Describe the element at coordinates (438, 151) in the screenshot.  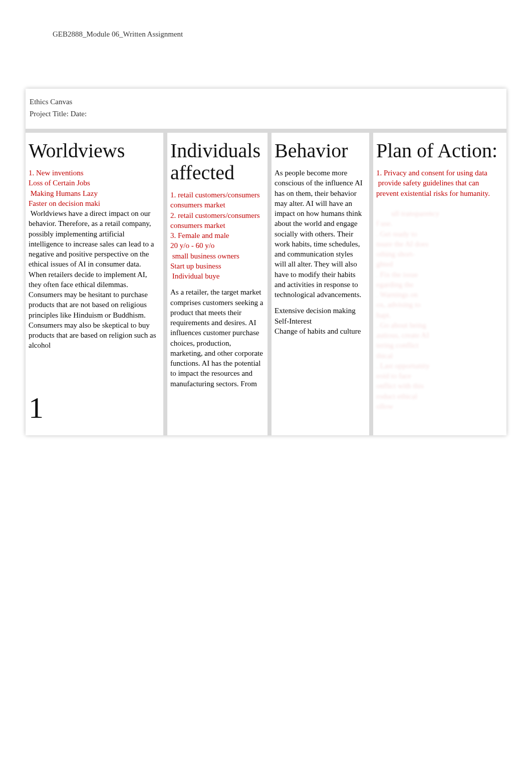
I see `plan-title: Plan of Action:` at that location.